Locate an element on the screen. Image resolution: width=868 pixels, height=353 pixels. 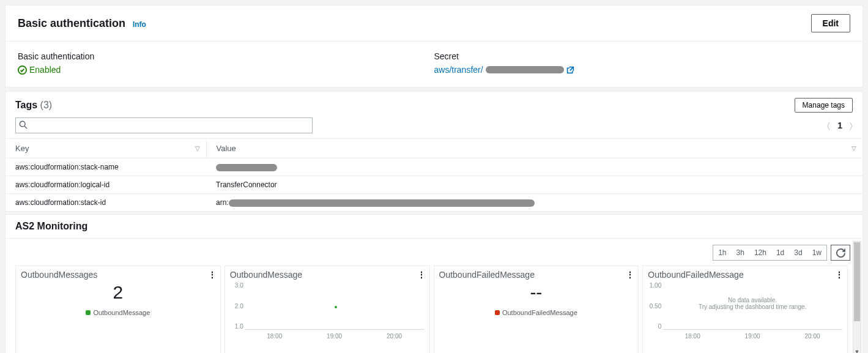
secret-prefix: aws/transfer/ is located at coordinates (459, 70).